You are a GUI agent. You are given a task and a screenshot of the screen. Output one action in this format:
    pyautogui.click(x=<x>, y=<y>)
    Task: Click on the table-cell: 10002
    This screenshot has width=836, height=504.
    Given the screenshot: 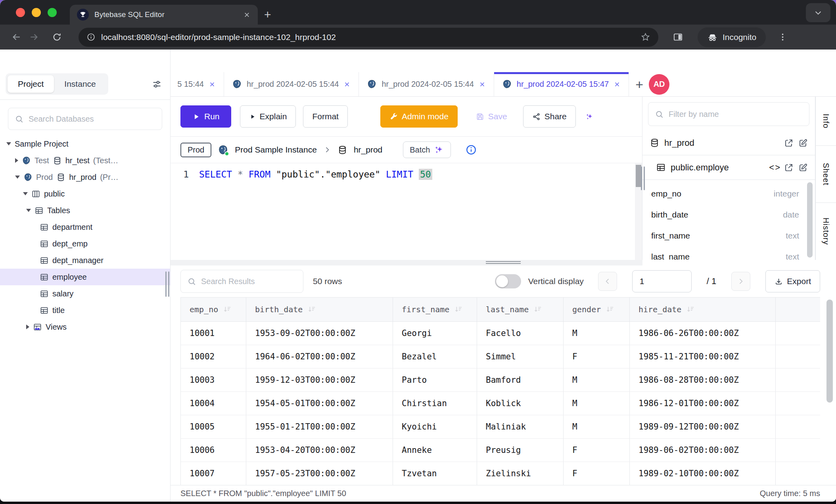 What is the action you would take?
    pyautogui.click(x=213, y=357)
    